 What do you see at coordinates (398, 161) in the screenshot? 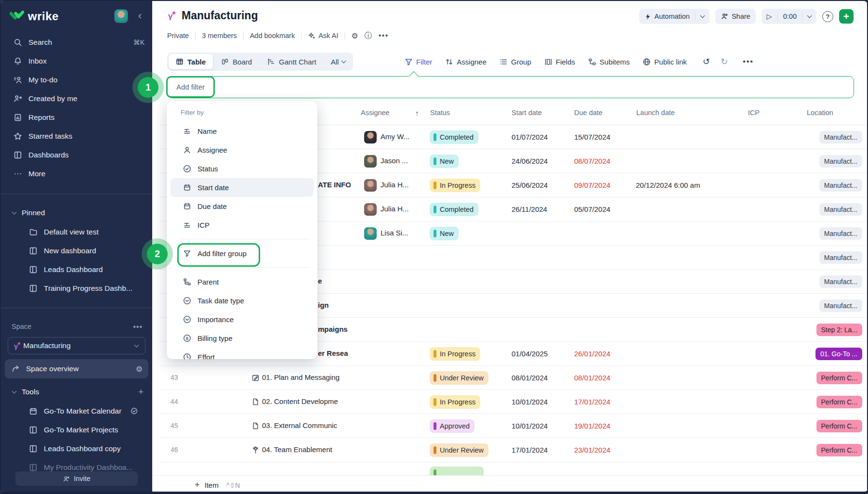
I see `assignee-name: Jason ...` at bounding box center [398, 161].